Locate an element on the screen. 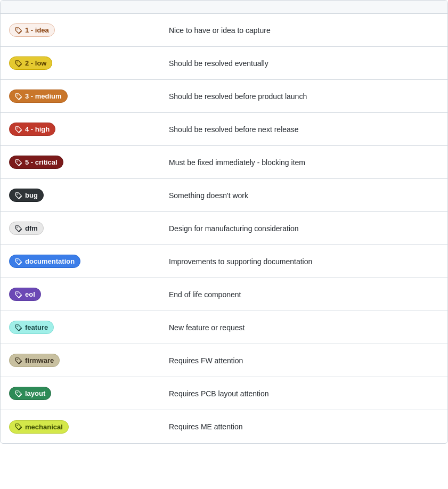 This screenshot has width=448, height=489. label-description: Nice to have or idea to capture is located at coordinates (304, 30).